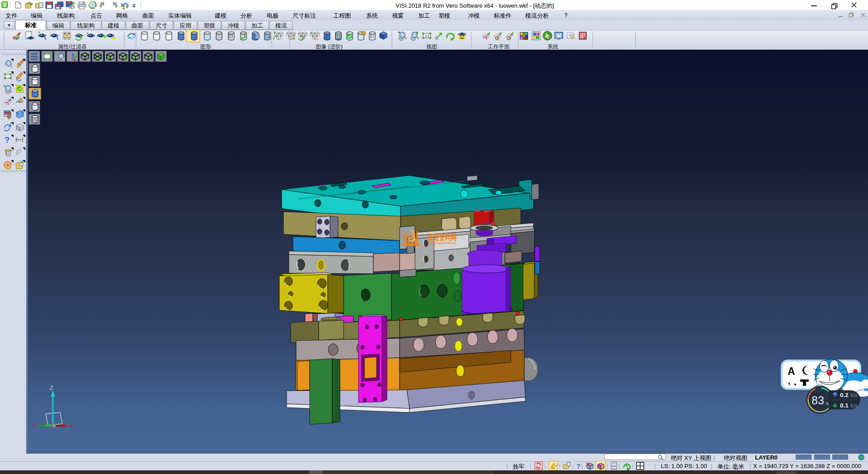 This screenshot has height=474, width=868. What do you see at coordinates (34, 426) in the screenshot?
I see `svg-text: Y` at bounding box center [34, 426].